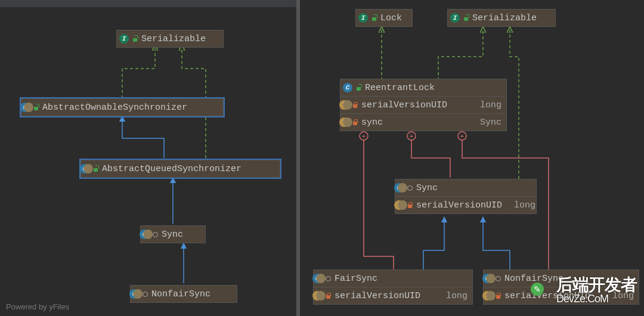 The image size is (644, 316). What do you see at coordinates (188, 169) in the screenshot?
I see `class-name: AbstractQueuedSynchronizer` at bounding box center [188, 169].